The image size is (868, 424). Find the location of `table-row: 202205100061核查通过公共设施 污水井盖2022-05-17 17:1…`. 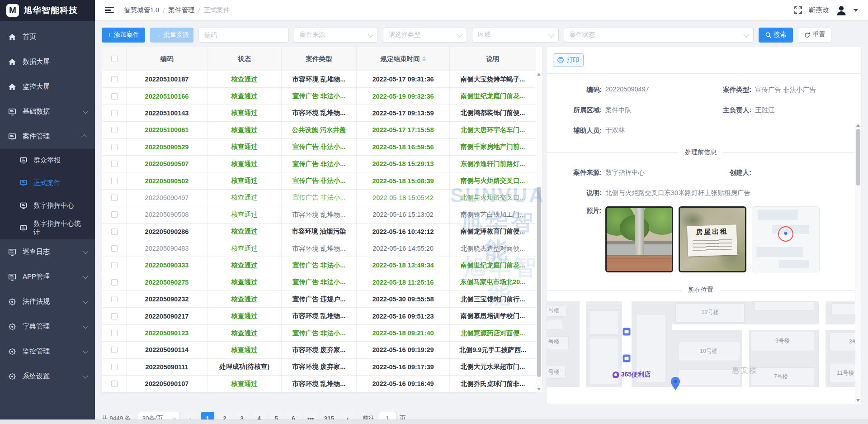

table-row: 202205100061核查通过公共设施 污水井盖2022-05-17 17:1… is located at coordinates (319, 130).